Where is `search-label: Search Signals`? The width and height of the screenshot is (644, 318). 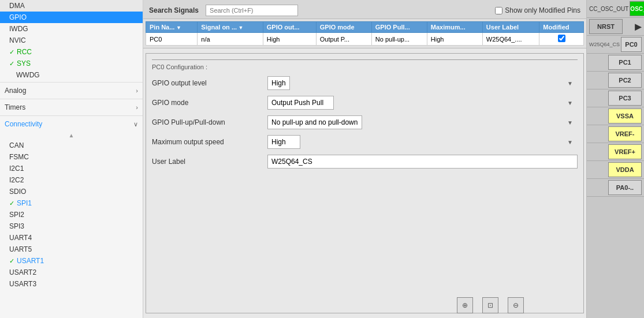
search-label: Search Signals is located at coordinates (174, 10).